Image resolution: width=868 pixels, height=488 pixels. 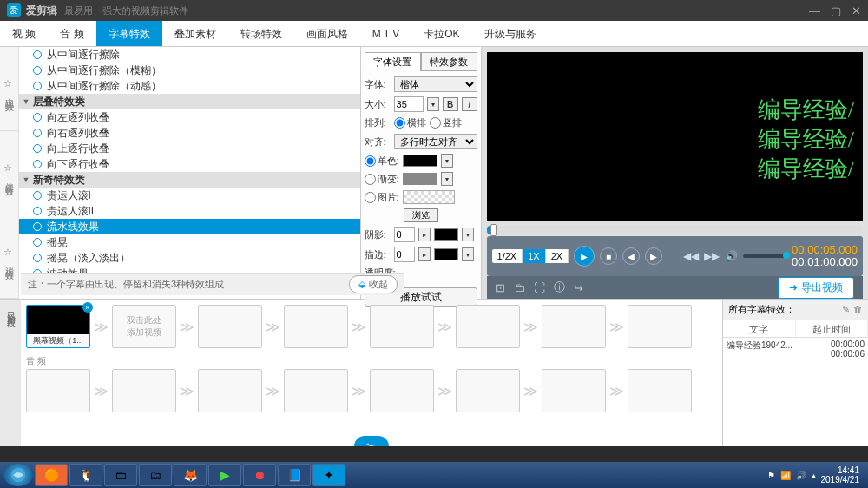 What do you see at coordinates (712, 256) in the screenshot?
I see `forward-icon: ▶▶` at bounding box center [712, 256].